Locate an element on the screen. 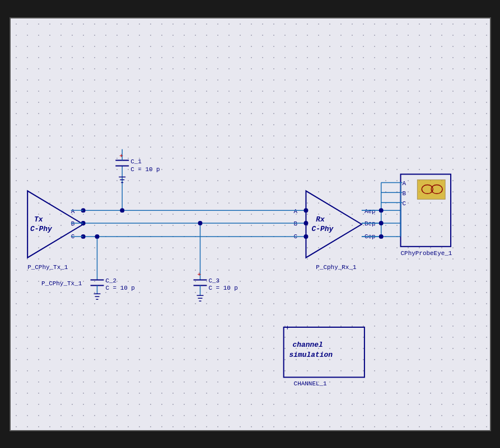 Image resolution: width=500 pixels, height=448 pixels. rx-port-bep: Bep is located at coordinates (370, 223).